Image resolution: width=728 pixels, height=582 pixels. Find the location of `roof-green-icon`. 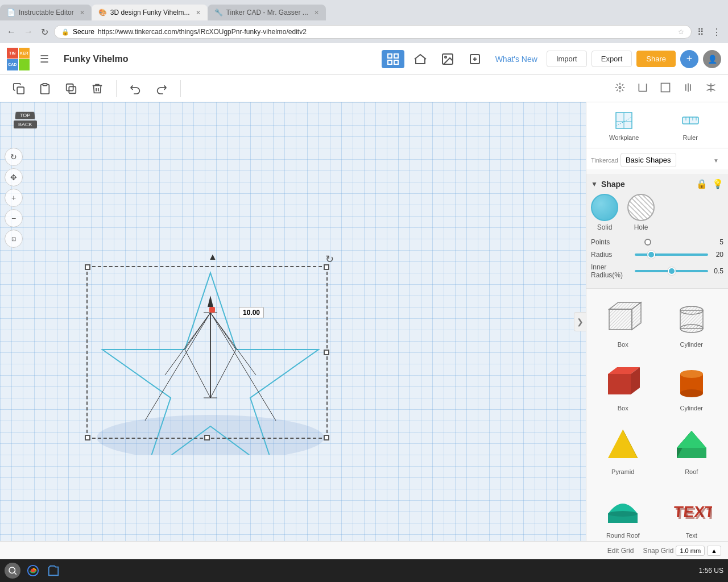

roof-green-icon is located at coordinates (692, 446).